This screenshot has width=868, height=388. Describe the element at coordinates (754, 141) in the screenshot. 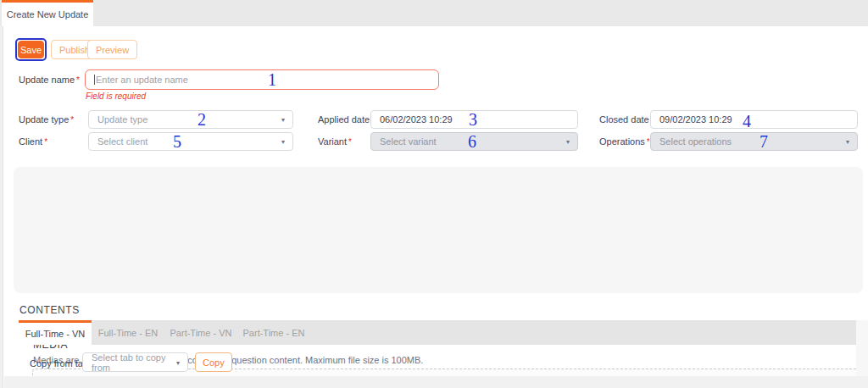

I see `operations-select: Select operations ▾` at that location.